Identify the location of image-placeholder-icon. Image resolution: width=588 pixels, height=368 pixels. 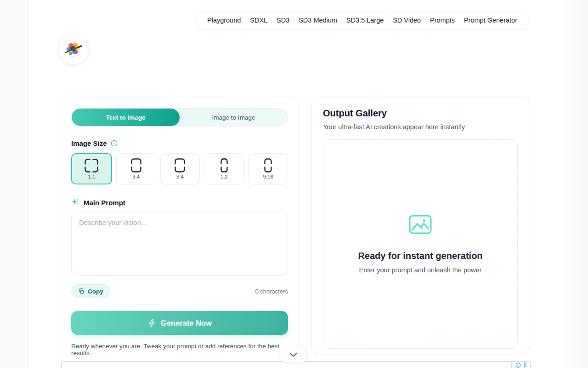
(420, 224).